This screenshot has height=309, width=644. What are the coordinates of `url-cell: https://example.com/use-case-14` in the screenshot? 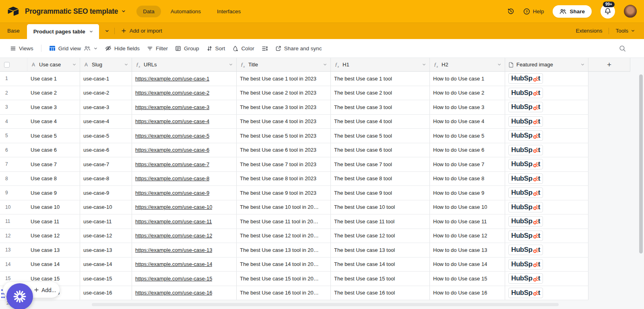 It's located at (184, 265).